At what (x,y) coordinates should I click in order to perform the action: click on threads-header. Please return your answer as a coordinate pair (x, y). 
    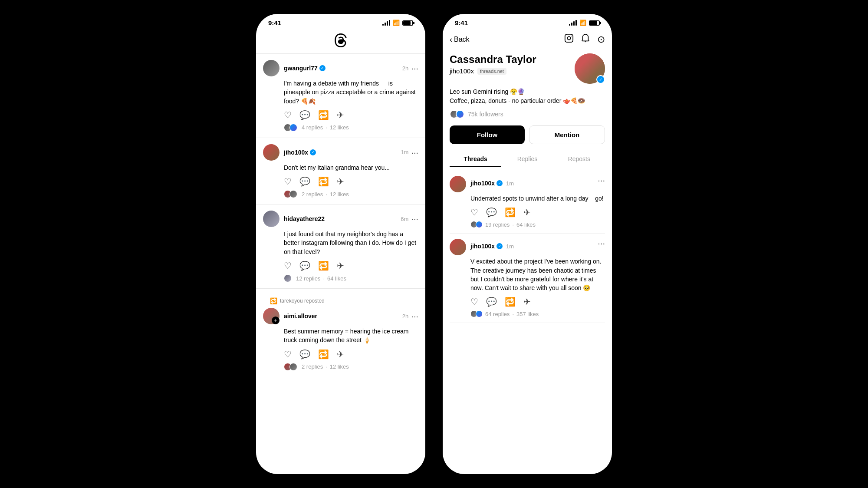
    Looking at the image, I should click on (341, 41).